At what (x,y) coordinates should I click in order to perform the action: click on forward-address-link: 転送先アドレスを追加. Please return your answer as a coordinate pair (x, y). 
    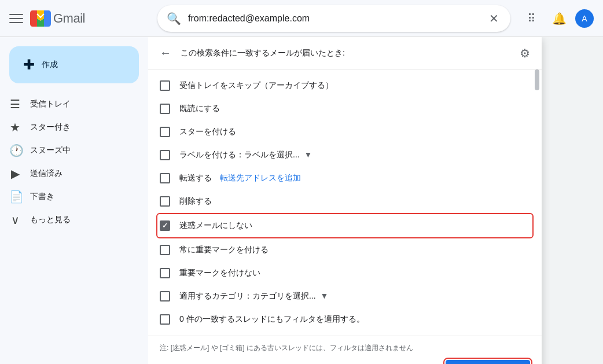
    Looking at the image, I should click on (260, 178).